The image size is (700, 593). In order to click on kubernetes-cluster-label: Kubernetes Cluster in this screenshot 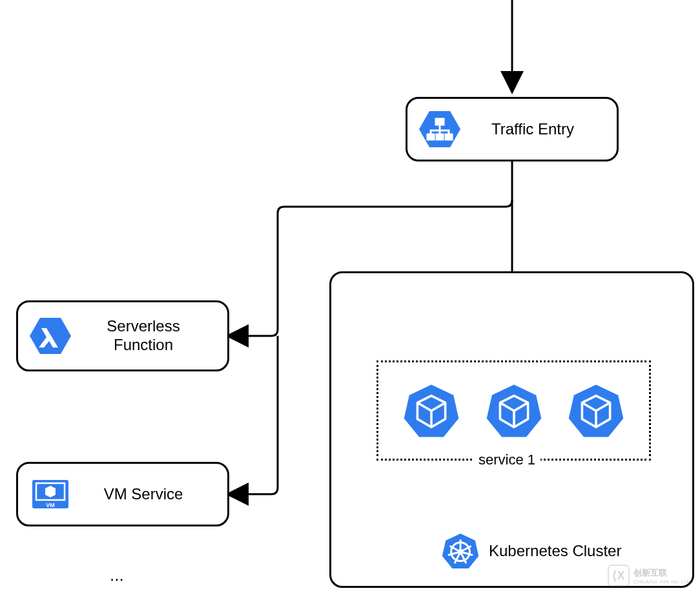, I will do `click(531, 551)`.